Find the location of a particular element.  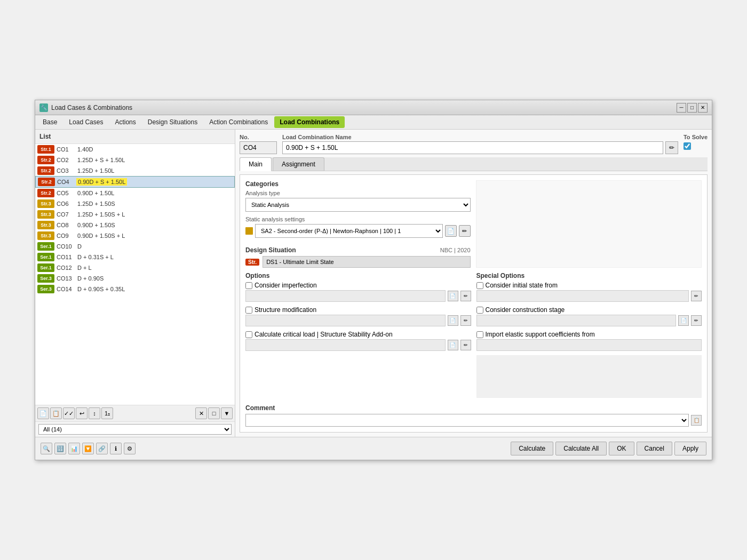

list-item: Ser.1 CO12 D + L is located at coordinates (135, 268).